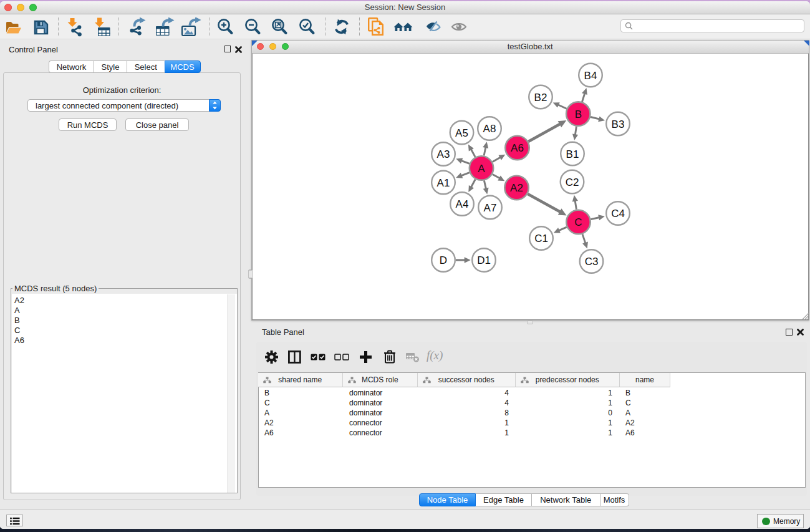  Describe the element at coordinates (443, 261) in the screenshot. I see `svg-text: D` at that location.